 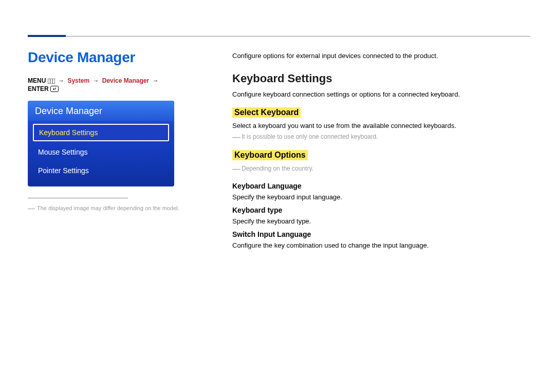 I want to click on note-text: Depending on the country., so click(x=278, y=169).